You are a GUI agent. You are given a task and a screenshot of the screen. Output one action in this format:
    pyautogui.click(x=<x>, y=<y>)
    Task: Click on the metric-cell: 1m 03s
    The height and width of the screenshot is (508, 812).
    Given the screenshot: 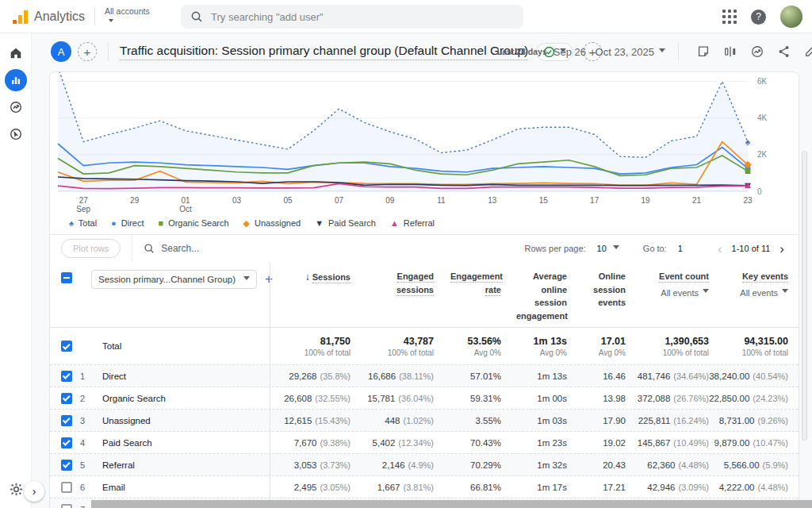 What is the action you would take?
    pyautogui.click(x=546, y=421)
    